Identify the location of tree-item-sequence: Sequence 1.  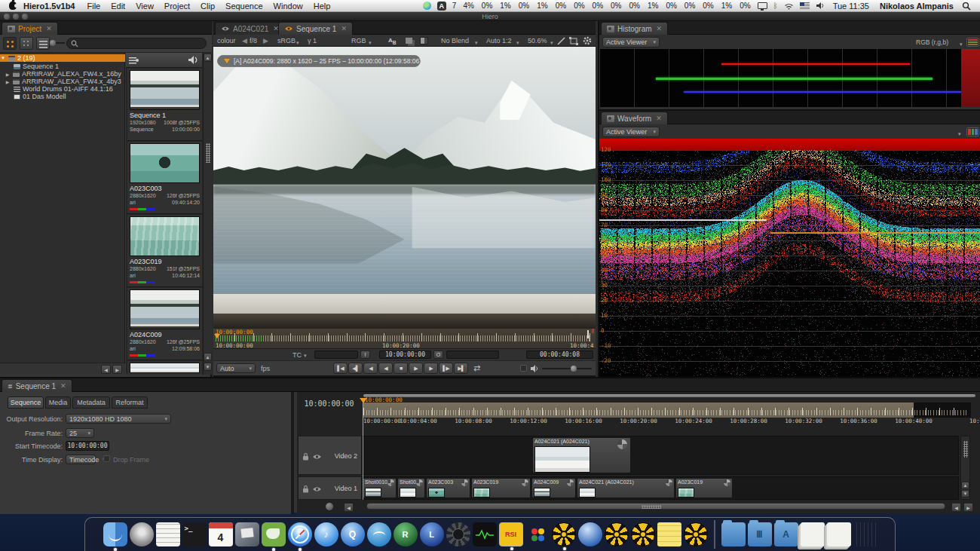
(63, 66).